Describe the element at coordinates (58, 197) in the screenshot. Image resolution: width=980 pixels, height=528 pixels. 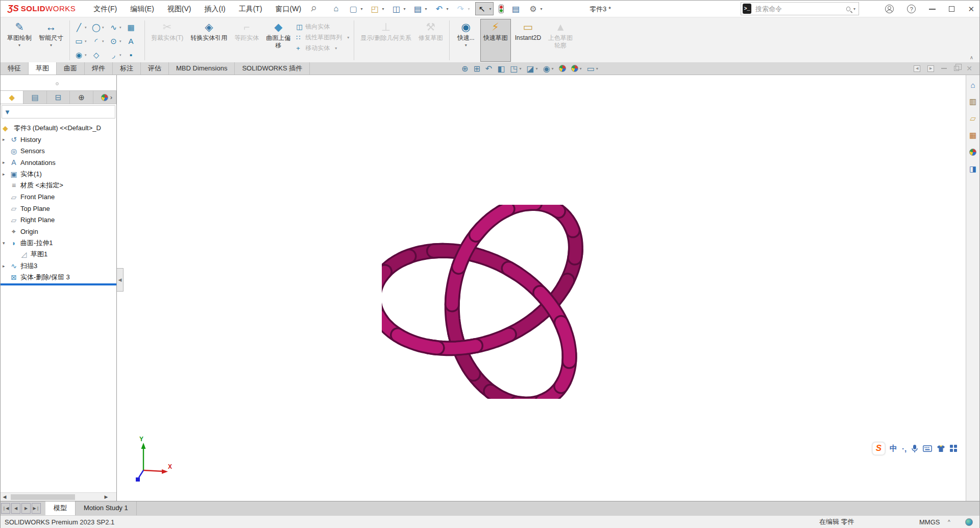
I see `tree-item: ▱ Front Plane` at that location.